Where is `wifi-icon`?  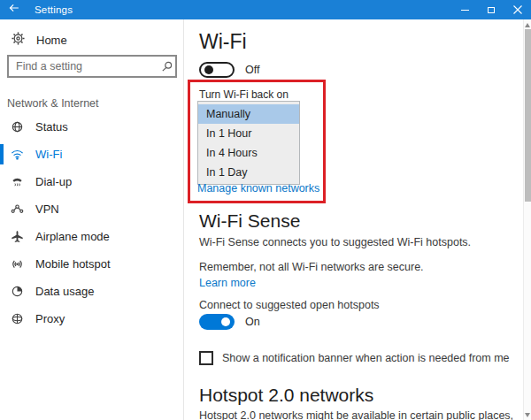
wifi-icon is located at coordinates (18, 154).